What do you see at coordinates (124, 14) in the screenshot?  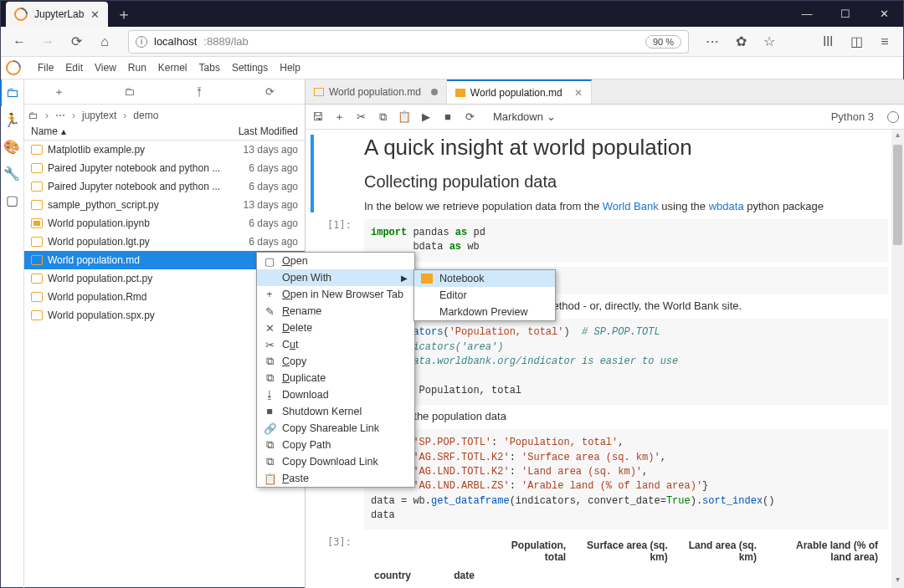 I see `new-tab-button: ＋` at bounding box center [124, 14].